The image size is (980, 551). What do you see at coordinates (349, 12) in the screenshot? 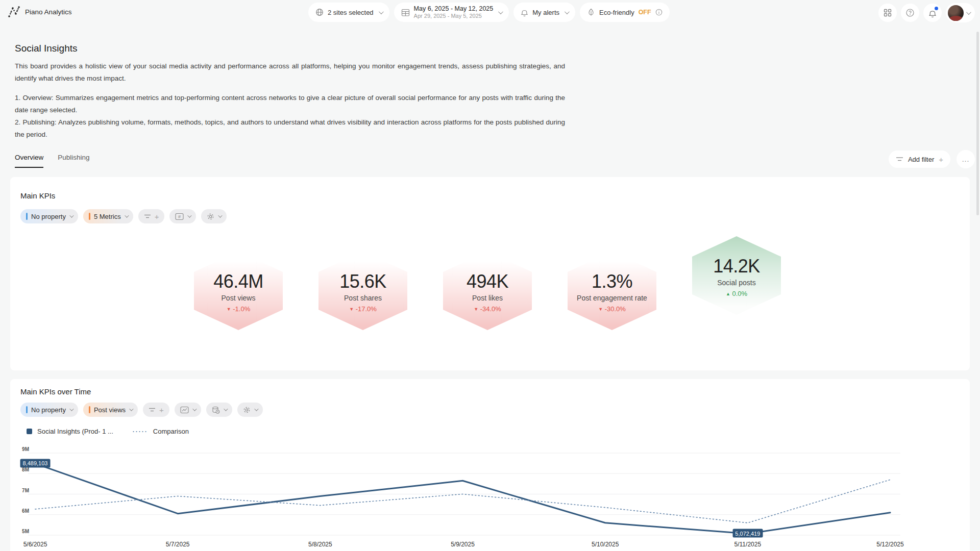
I see `site-selector: 2 sites selected` at bounding box center [349, 12].